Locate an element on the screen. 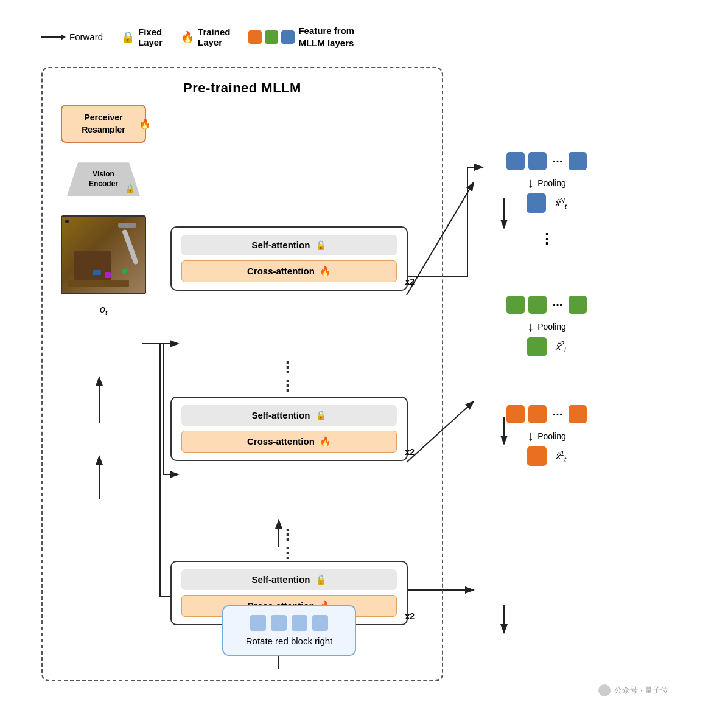  text-input-box: Rotate red block right is located at coordinates (289, 630).